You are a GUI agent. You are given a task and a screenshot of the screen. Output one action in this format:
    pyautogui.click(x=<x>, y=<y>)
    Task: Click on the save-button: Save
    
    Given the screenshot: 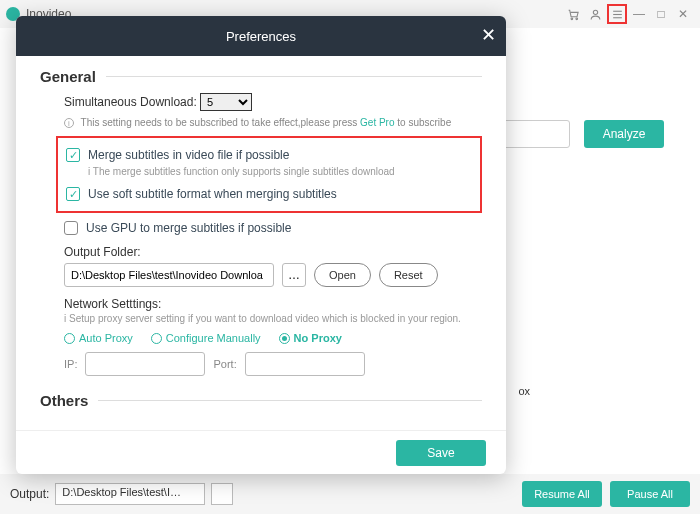 What is the action you would take?
    pyautogui.click(x=441, y=453)
    